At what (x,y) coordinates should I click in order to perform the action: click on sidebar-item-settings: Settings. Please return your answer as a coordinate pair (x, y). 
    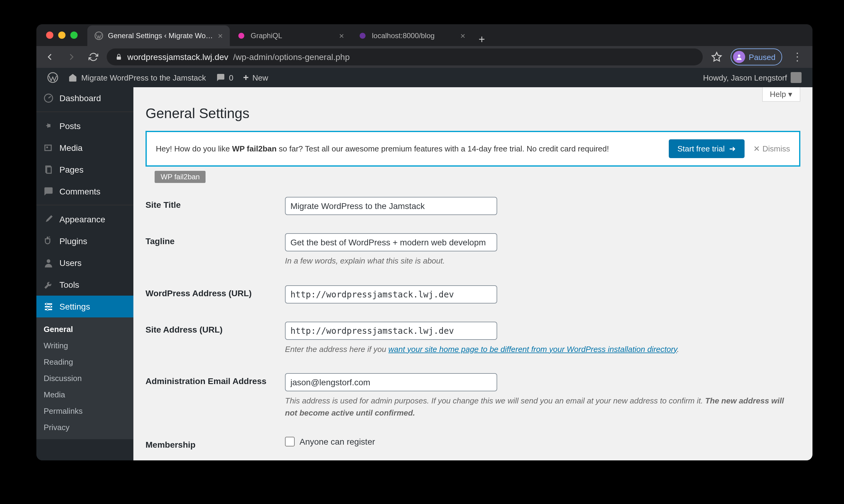
    Looking at the image, I should click on (85, 306).